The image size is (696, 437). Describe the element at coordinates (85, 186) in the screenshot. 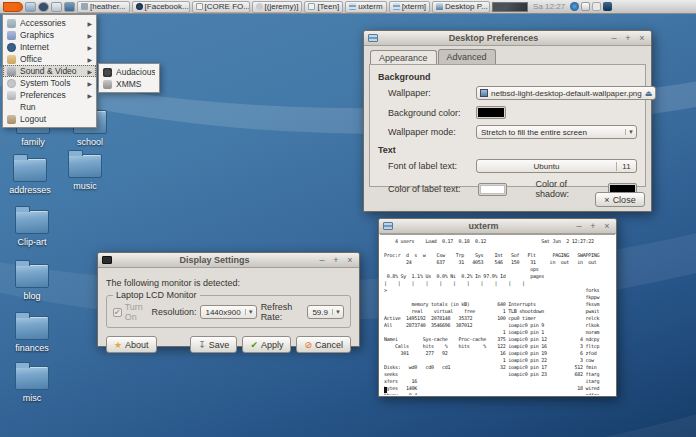

I see `desktop-icon-label: music` at that location.